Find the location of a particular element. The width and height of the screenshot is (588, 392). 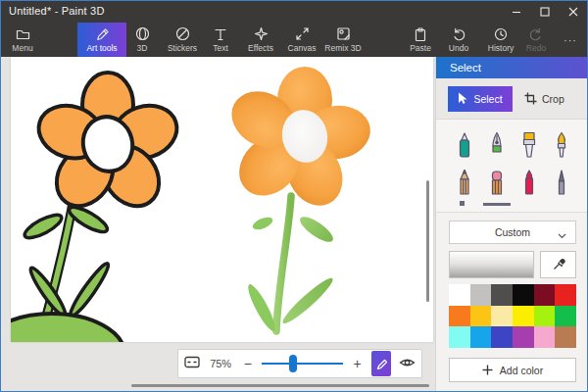

sticker-icon is located at coordinates (182, 34).